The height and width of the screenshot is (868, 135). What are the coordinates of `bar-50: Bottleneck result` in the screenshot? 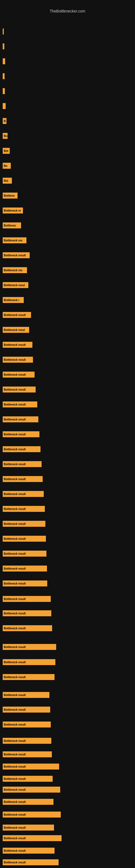 It's located at (31, 767).